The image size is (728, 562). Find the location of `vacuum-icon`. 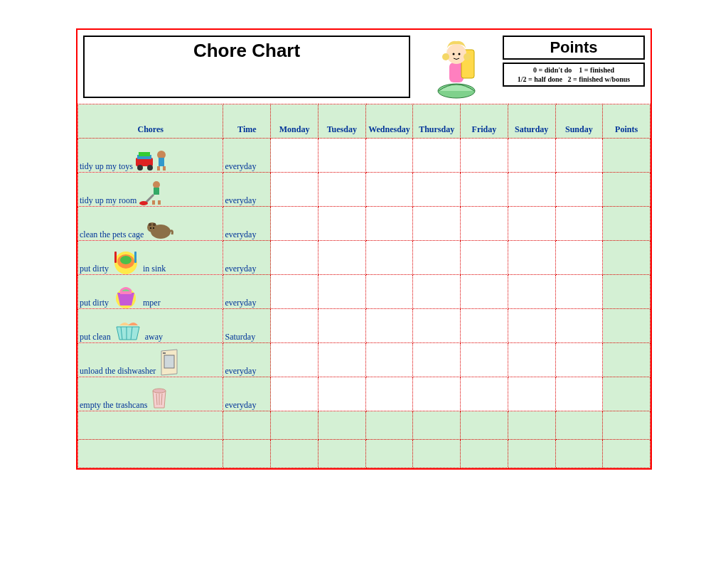

vacuum-icon is located at coordinates (154, 193).